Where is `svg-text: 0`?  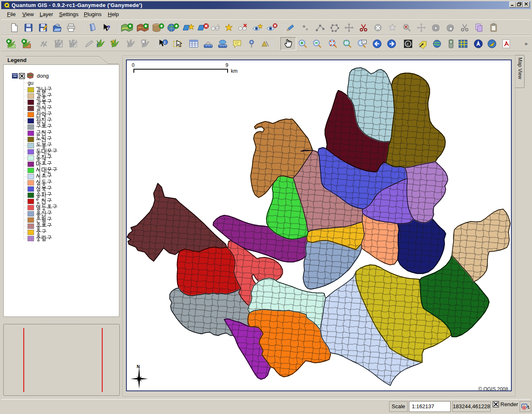
svg-text: 0 is located at coordinates (133, 65).